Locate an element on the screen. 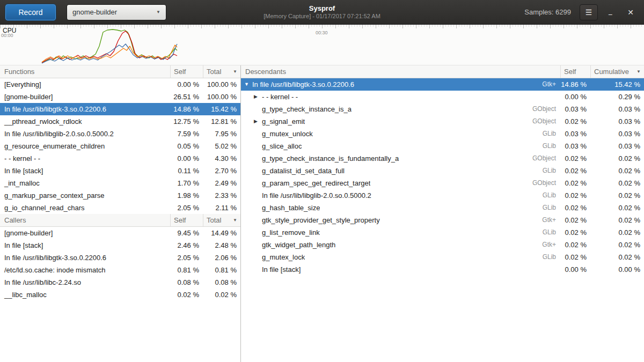  table-row: g_io_channel_read_chars2.05 %2.11 % is located at coordinates (120, 208).